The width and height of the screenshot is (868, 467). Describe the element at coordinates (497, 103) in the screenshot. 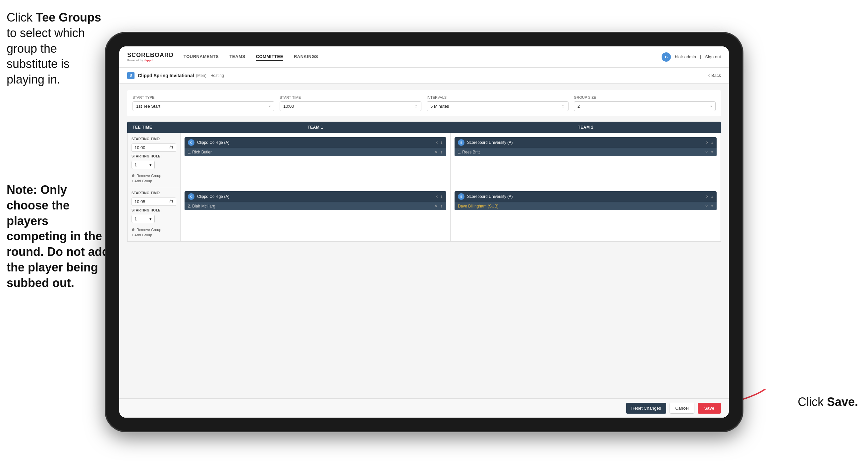

I see `intervals-group: Intervals 5 Minutes ⏱` at that location.